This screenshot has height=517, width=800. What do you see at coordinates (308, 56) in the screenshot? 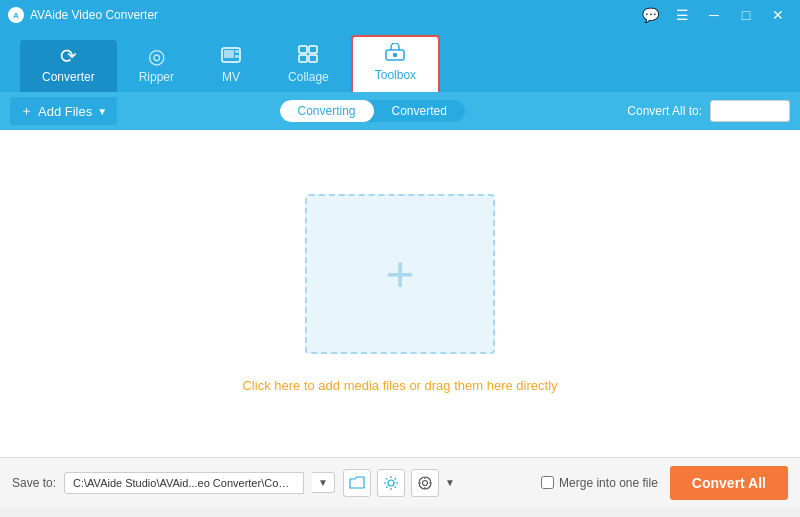
I see `collage-icon` at bounding box center [308, 56].